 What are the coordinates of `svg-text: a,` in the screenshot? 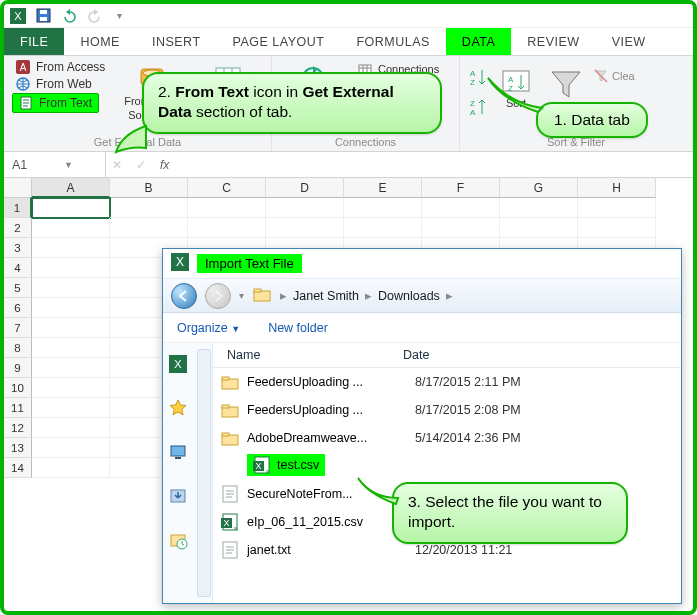 It's located at (236, 528).